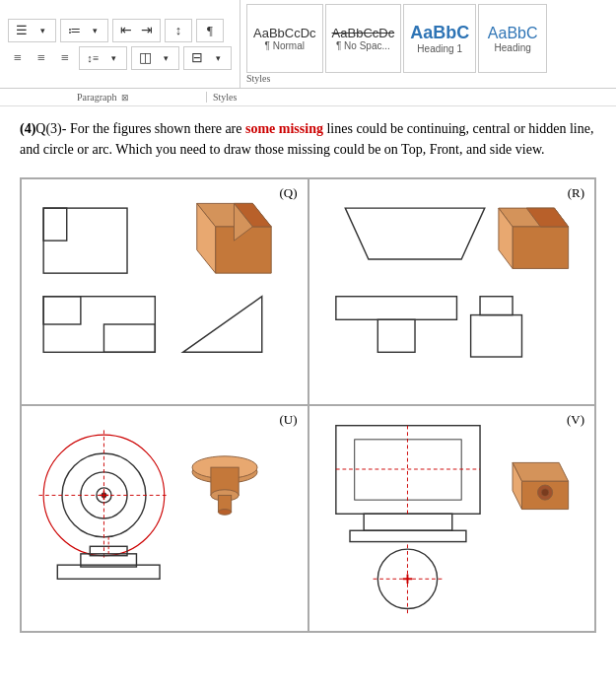  Describe the element at coordinates (120, 58) in the screenshot. I see `ribbon-bottom-icons: ≡ ≡ ≡ ↕≡ ▾ ◫ ▾ ⊟ ▾` at that location.